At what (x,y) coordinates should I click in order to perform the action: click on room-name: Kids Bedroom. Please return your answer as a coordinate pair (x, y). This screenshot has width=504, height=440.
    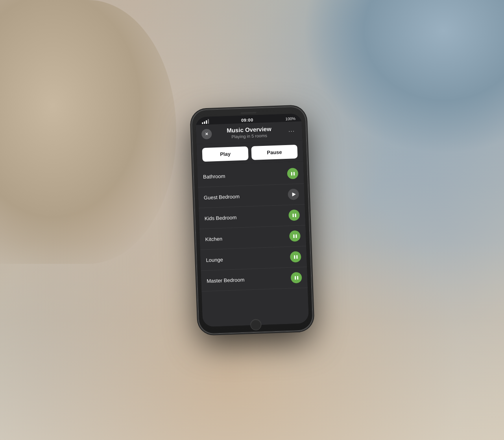
    Looking at the image, I should click on (220, 217).